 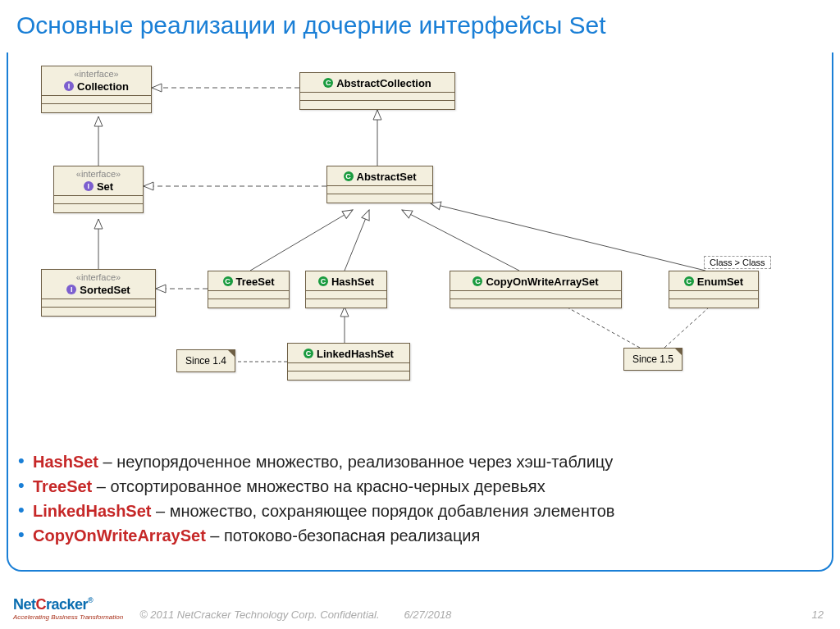 What do you see at coordinates (720, 282) in the screenshot?
I see `uml-name: EnumSet` at bounding box center [720, 282].